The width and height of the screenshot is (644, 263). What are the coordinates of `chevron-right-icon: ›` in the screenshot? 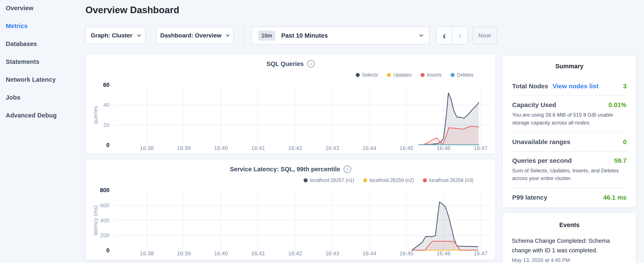 It's located at (460, 36).